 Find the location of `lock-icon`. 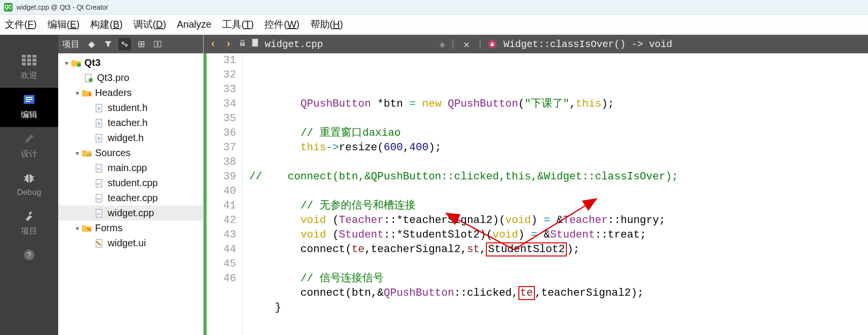

lock-icon is located at coordinates (242, 45).